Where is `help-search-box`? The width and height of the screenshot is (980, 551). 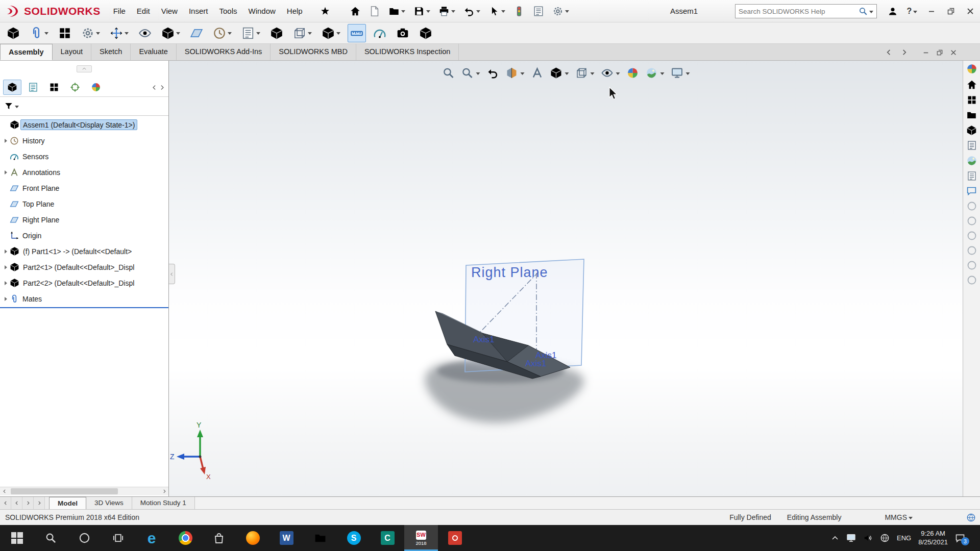 help-search-box is located at coordinates (806, 11).